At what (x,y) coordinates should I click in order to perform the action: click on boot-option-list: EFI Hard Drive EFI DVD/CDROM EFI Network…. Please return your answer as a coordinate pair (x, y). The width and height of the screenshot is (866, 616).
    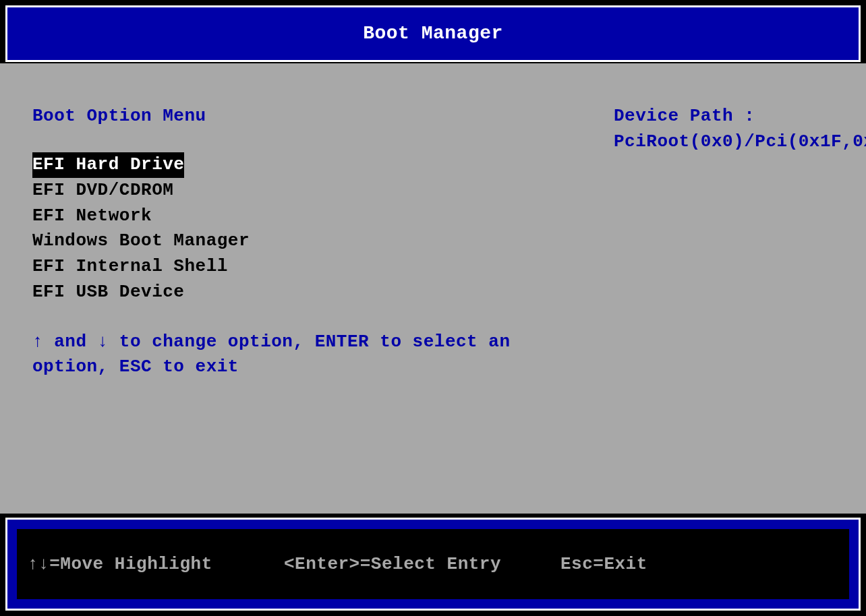
    Looking at the image, I should click on (289, 228).